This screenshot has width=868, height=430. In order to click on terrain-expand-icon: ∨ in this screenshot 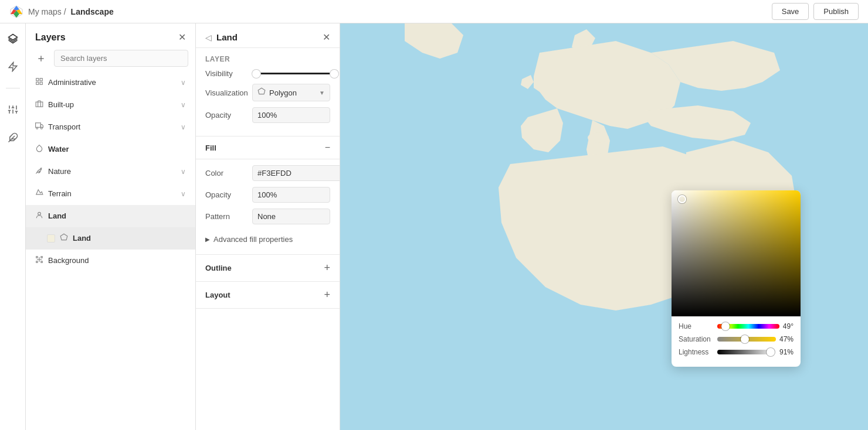, I will do `click(183, 194)`.